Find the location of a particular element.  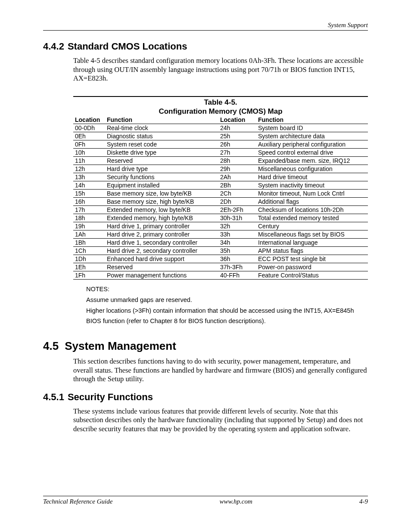

cell-function: Hard drive timeout is located at coordinates (312, 177).